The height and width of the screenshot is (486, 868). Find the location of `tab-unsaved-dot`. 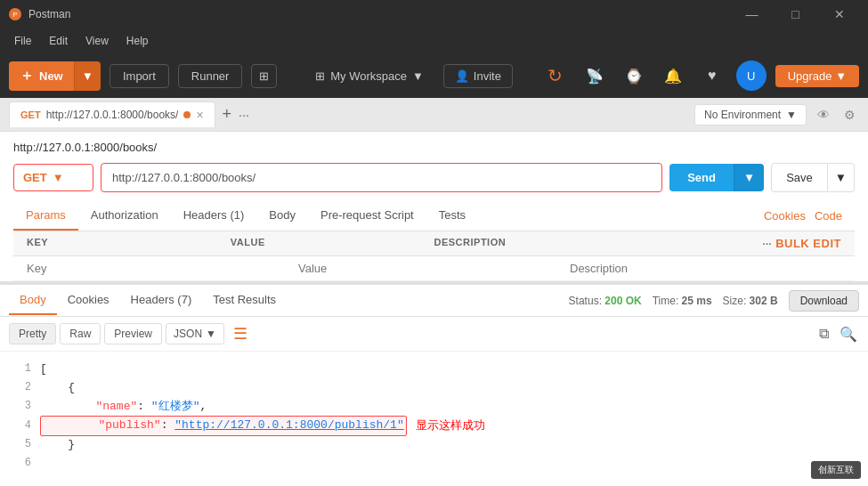

tab-unsaved-dot is located at coordinates (187, 115).